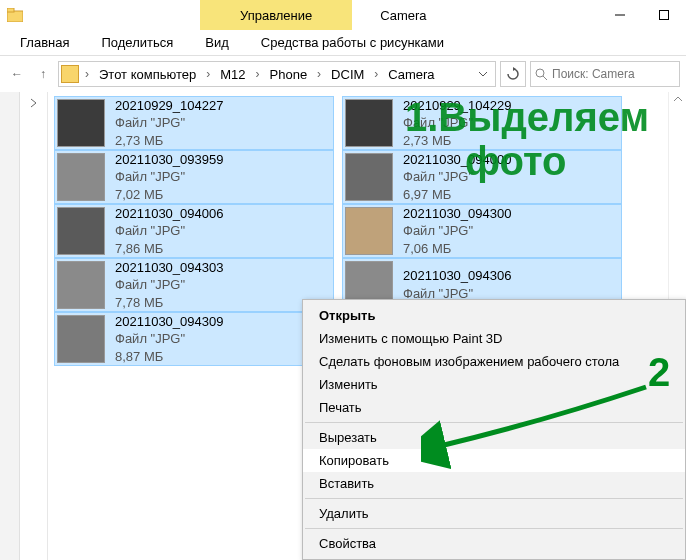 The height and width of the screenshot is (560, 686). I want to click on scroll-up-icon, so click(678, 99).